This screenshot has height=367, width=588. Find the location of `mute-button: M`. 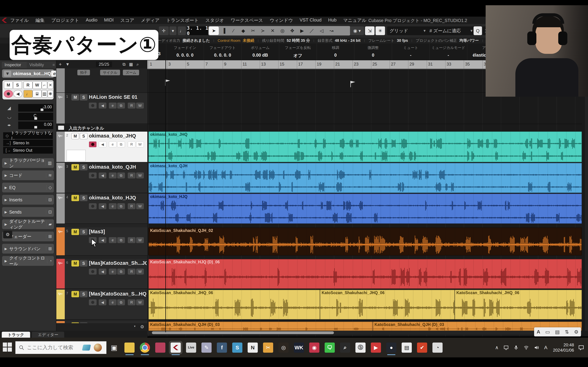

mute-button: M is located at coordinates (8, 85).